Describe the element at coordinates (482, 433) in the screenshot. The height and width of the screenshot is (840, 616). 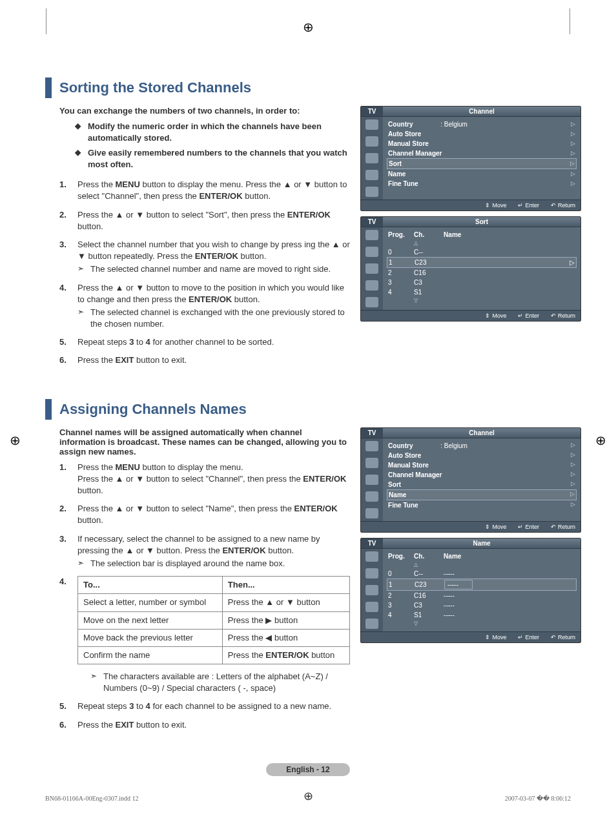
I see `osd-title: Channel` at that location.